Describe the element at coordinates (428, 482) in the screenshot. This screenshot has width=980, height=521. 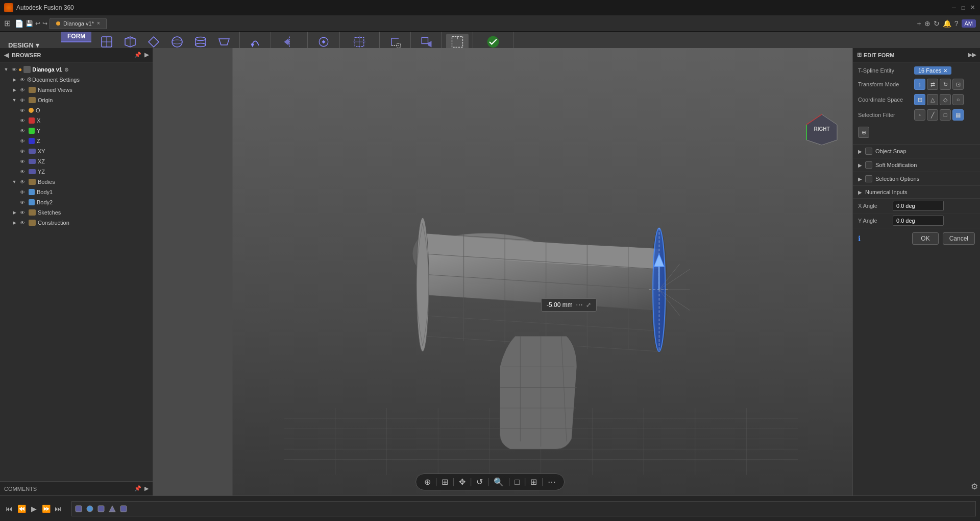
I see `vbc-orbit-btn: ⊕` at that location.